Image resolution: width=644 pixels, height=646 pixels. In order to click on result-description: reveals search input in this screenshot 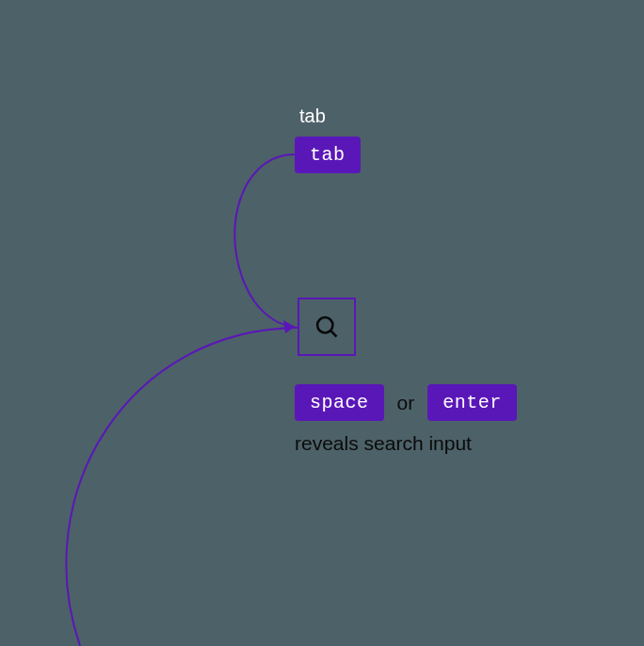, I will do `click(383, 444)`.